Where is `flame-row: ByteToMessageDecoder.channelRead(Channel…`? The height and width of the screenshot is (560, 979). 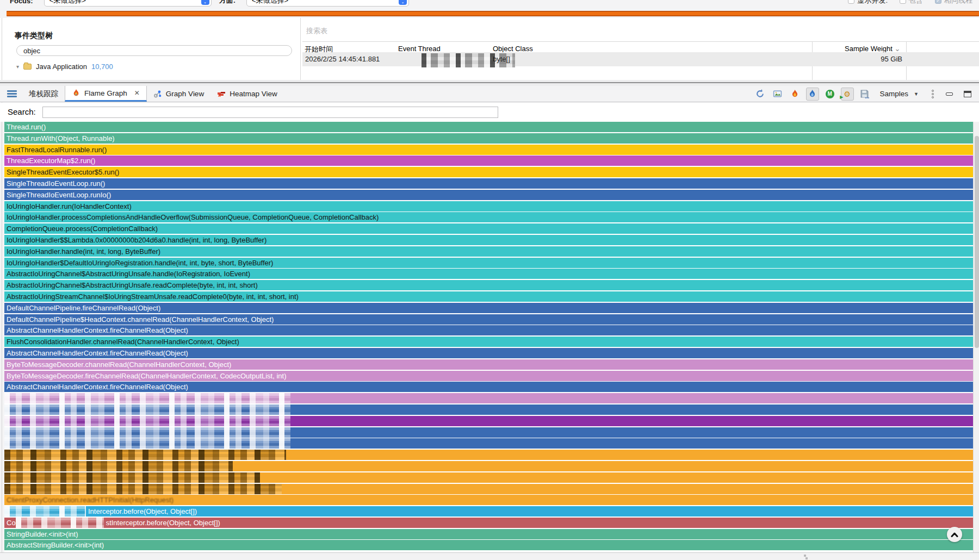 flame-row: ByteToMessageDecoder.channelRead(Channel… is located at coordinates (488, 364).